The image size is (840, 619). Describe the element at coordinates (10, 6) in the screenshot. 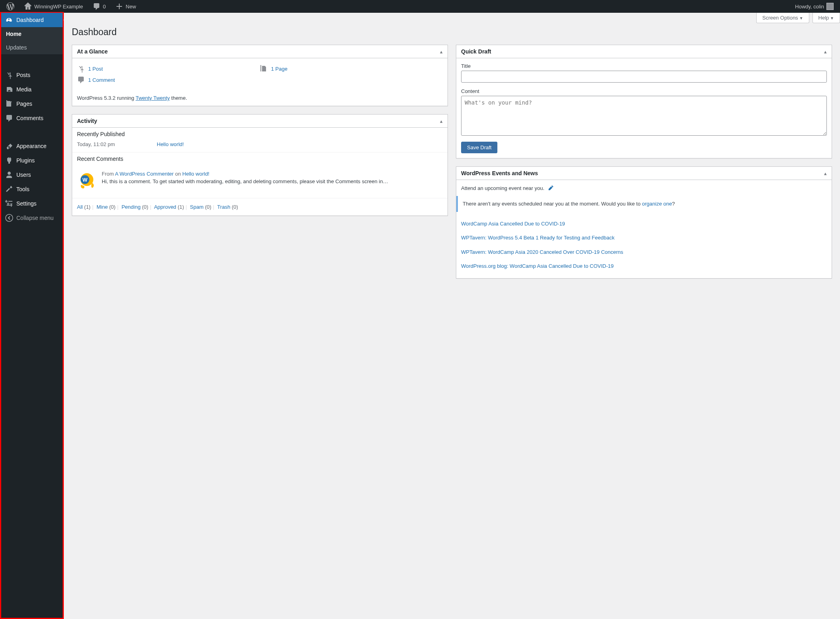

I see `wp-logo` at that location.